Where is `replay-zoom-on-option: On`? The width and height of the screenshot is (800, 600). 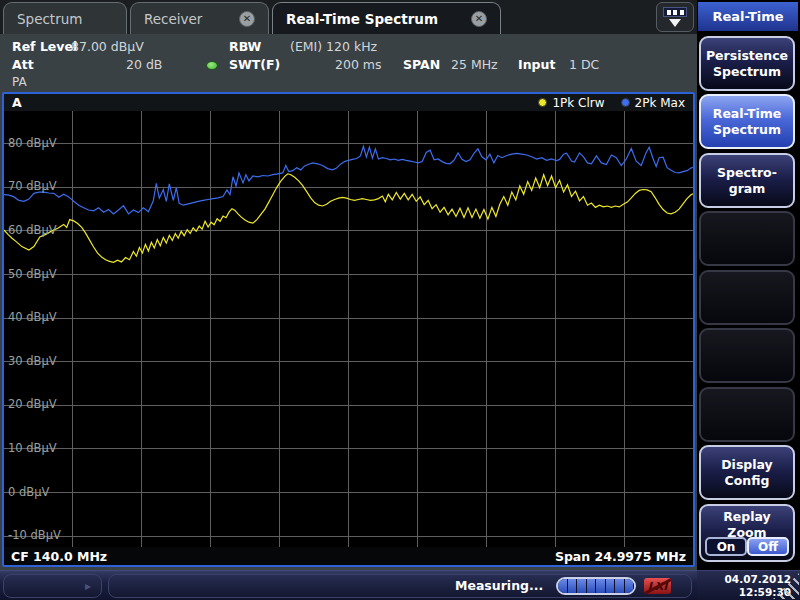
replay-zoom-on-option: On is located at coordinates (726, 546).